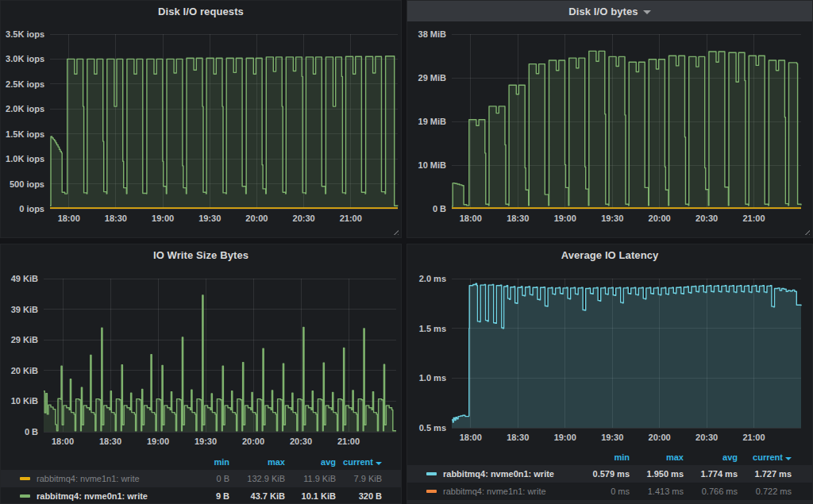  What do you see at coordinates (359, 479) in the screenshot?
I see `legend-value: 7.9 KiB` at bounding box center [359, 479].